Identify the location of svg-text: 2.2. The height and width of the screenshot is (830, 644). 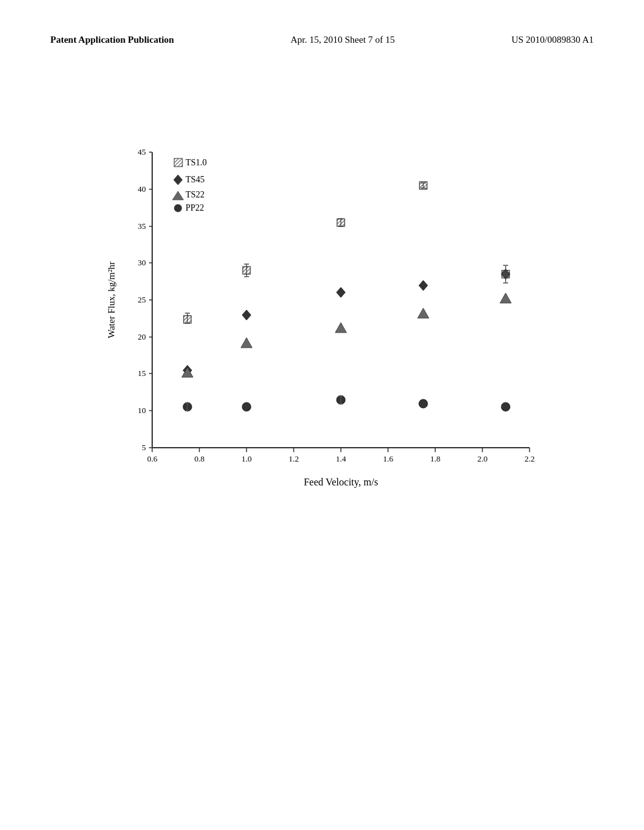
(530, 459).